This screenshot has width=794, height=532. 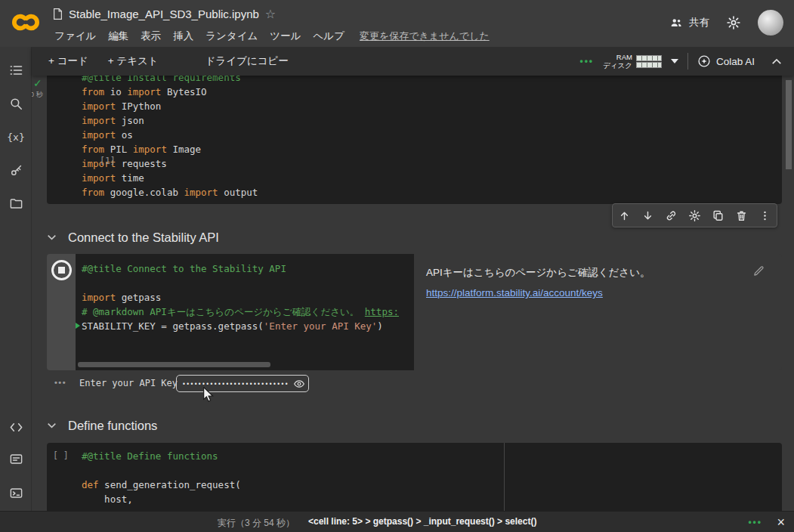 I want to click on more-actions-kebab-icon, so click(x=765, y=215).